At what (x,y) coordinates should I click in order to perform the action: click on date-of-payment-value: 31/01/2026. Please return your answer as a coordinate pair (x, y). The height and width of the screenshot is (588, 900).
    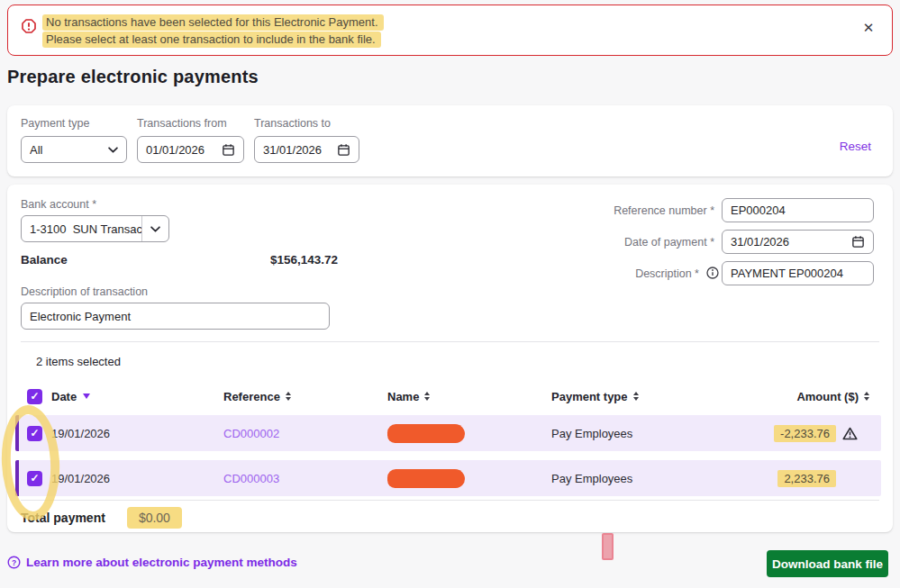
    Looking at the image, I should click on (791, 241).